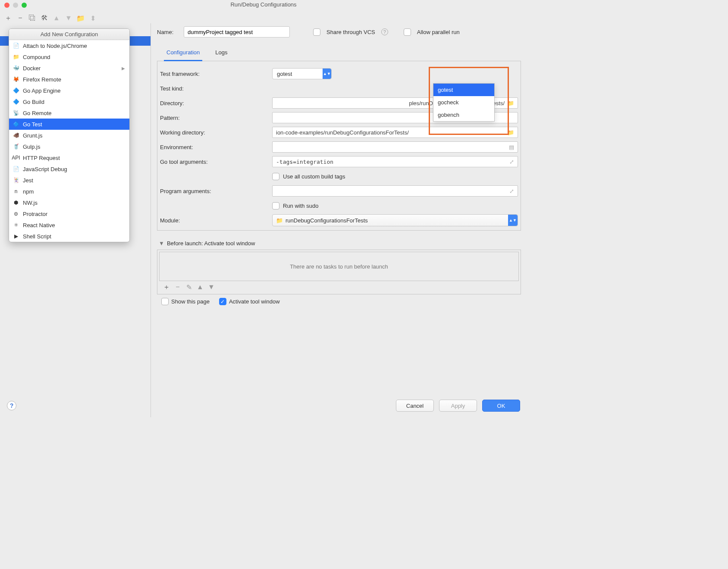 The image size is (728, 569). What do you see at coordinates (395, 162) in the screenshot?
I see `go-tool-args-input: -tags=integration ⤢` at bounding box center [395, 162].